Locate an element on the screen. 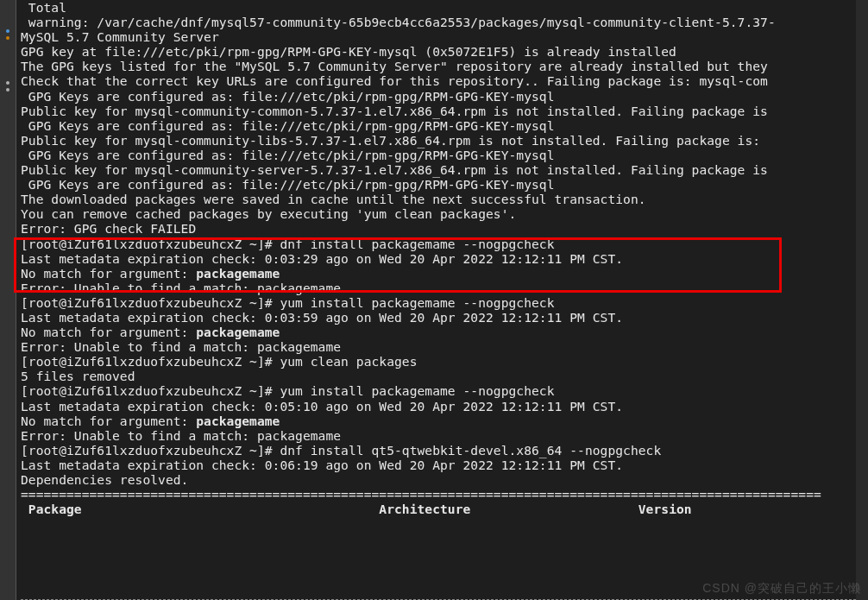 This screenshot has width=868, height=600. terminal-text: Architecture is located at coordinates (425, 509).